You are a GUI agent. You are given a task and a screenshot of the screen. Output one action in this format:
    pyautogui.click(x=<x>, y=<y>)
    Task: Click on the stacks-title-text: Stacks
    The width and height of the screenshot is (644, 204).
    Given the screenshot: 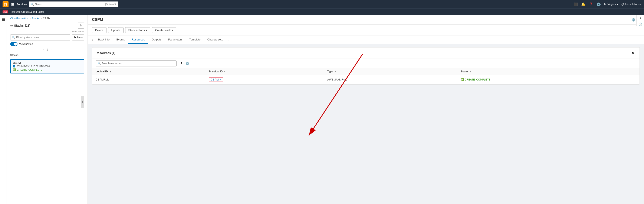 What is the action you would take?
    pyautogui.click(x=19, y=26)
    